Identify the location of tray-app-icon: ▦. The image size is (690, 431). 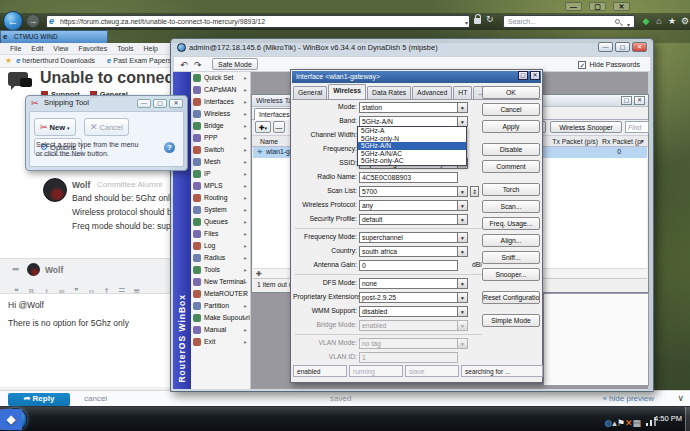
(636, 423).